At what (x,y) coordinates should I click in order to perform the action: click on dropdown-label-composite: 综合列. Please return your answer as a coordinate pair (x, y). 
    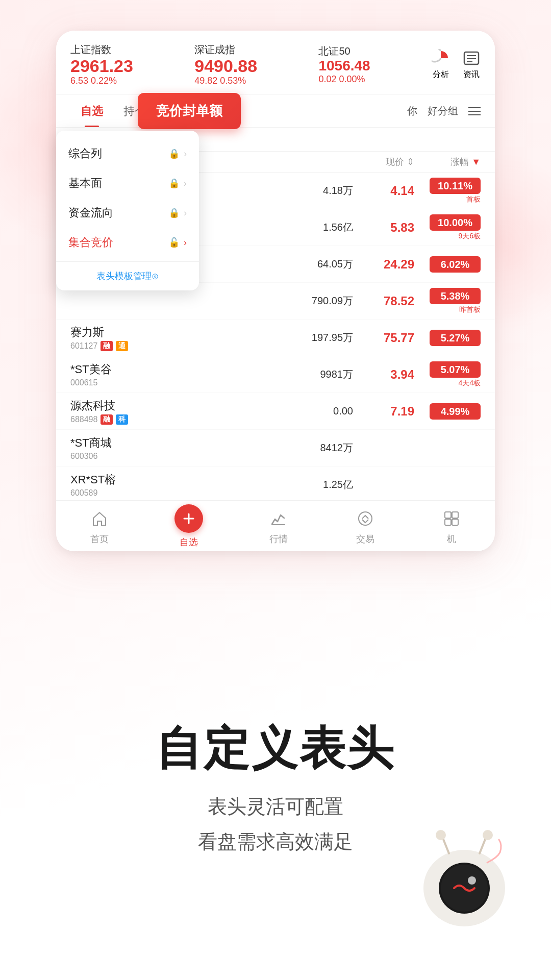
    Looking at the image, I should click on (118, 154).